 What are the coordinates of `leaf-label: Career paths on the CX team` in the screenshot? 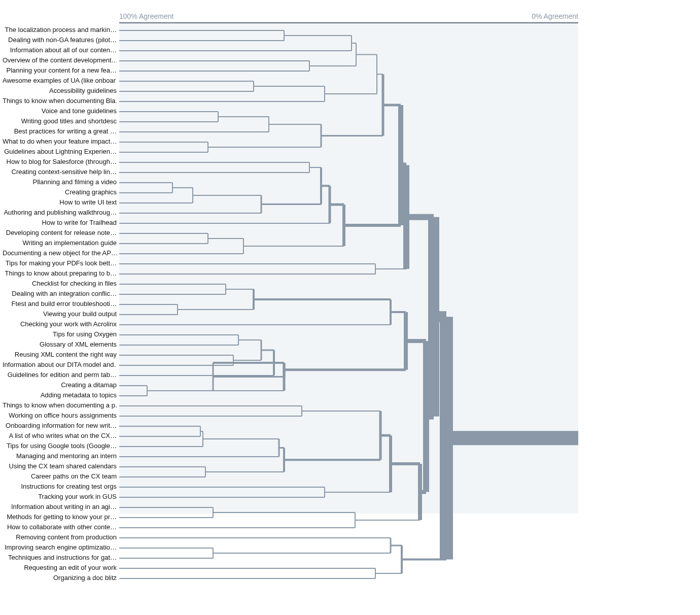 It's located at (60, 476).